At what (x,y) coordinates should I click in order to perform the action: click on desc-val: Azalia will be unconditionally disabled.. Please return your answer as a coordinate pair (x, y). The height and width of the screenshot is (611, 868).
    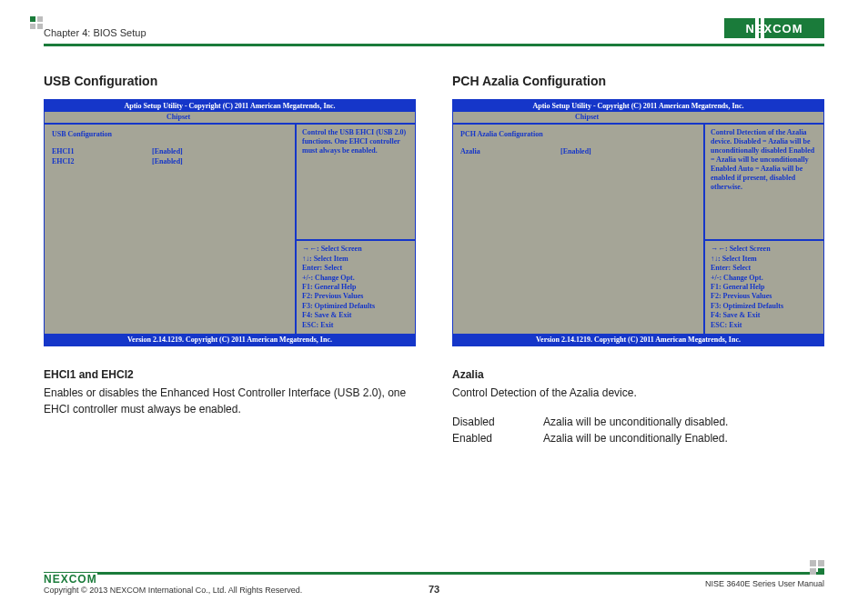
    Looking at the image, I should click on (635, 422).